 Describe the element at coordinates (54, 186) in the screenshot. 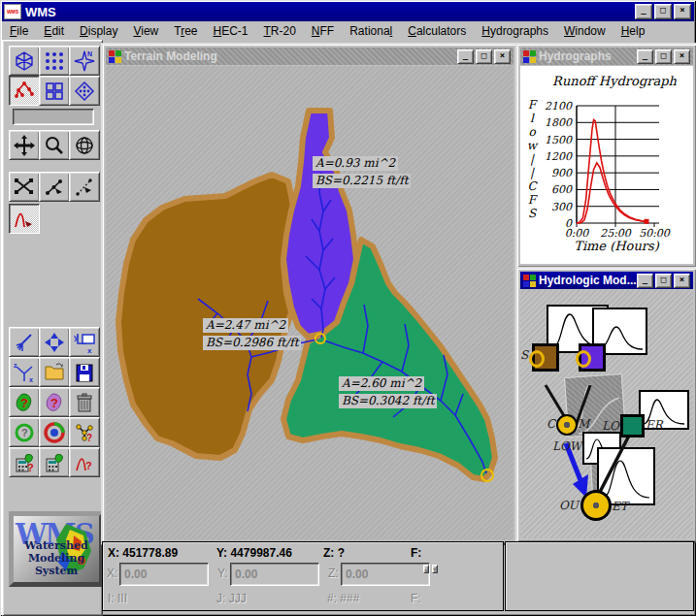

I see `select-segment-button` at that location.